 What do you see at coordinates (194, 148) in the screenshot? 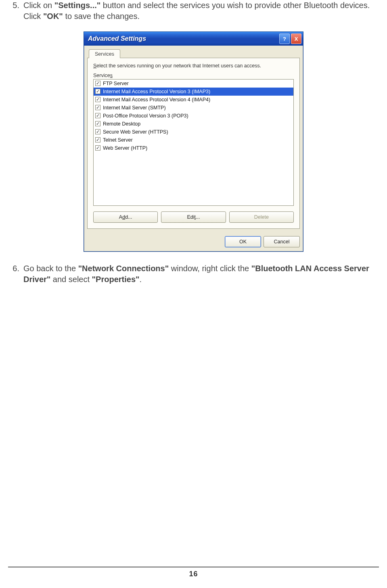
I see `service-row: ✓Web Server (HTTP)` at bounding box center [194, 148].